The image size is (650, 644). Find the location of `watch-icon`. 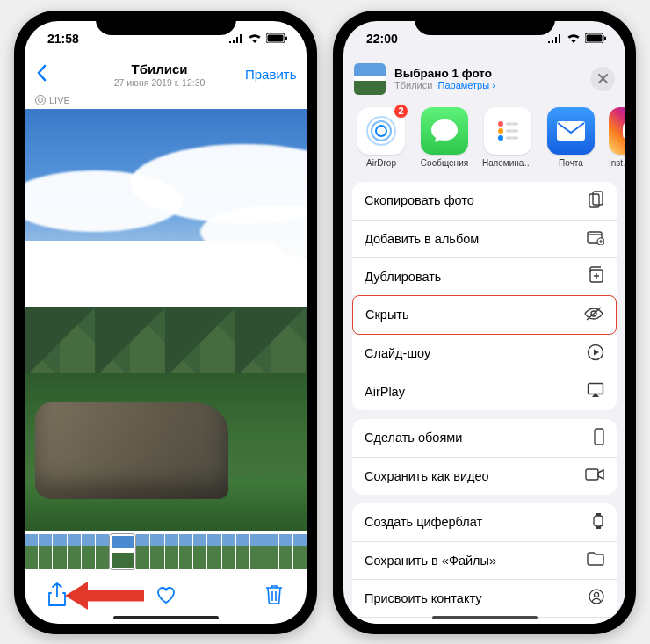

watch-icon is located at coordinates (598, 522).